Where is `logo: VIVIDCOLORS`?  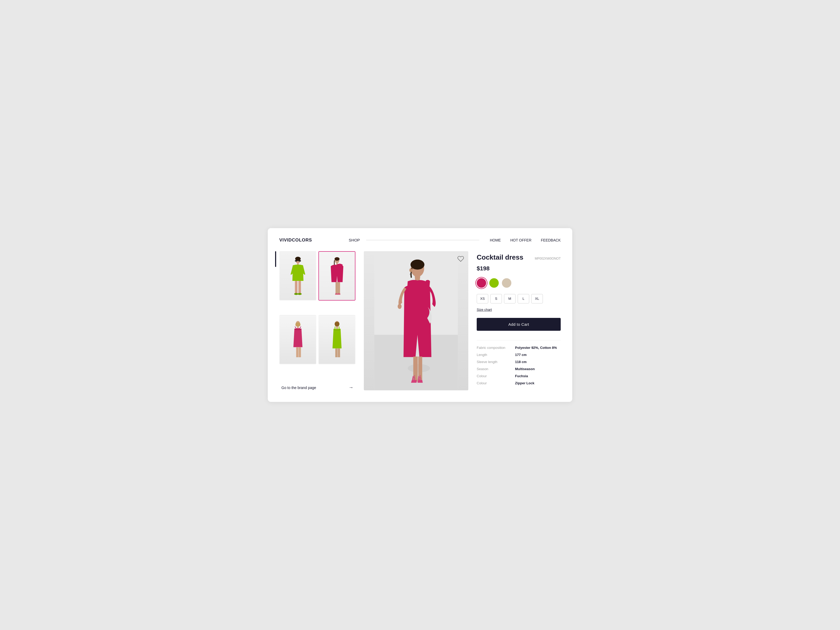 logo: VIVIDCOLORS is located at coordinates (295, 240).